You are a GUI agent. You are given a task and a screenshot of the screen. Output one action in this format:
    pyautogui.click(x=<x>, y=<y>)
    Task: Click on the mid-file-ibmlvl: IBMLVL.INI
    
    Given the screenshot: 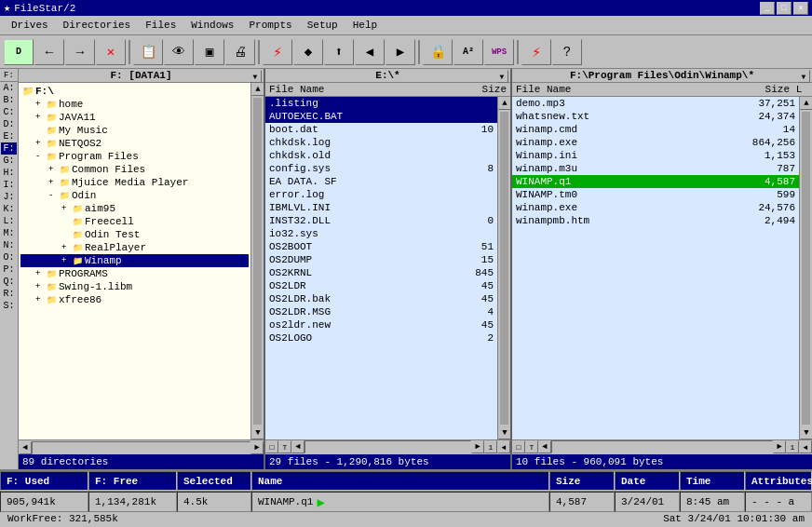 What is the action you would take?
    pyautogui.click(x=382, y=208)
    